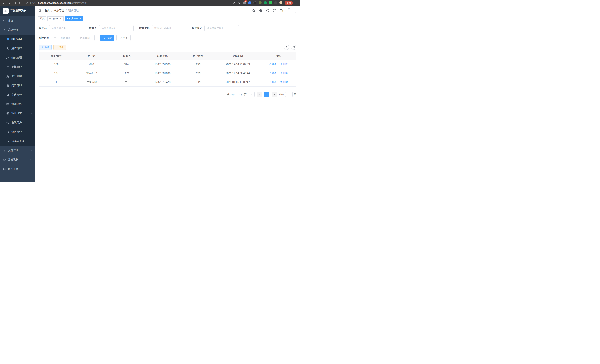 Image resolution: width=600 pixels, height=364 pixels. I want to click on update-label: 更新, so click(289, 3).